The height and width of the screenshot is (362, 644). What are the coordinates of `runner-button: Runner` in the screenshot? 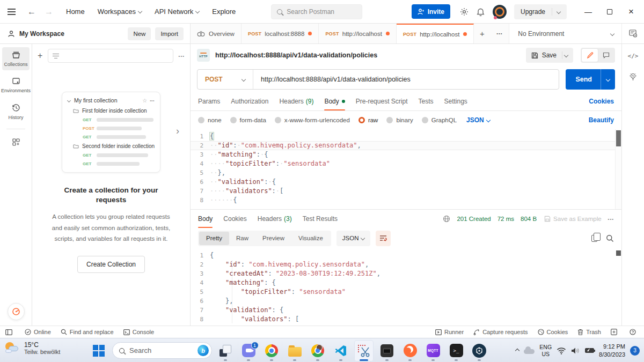 It's located at (450, 332).